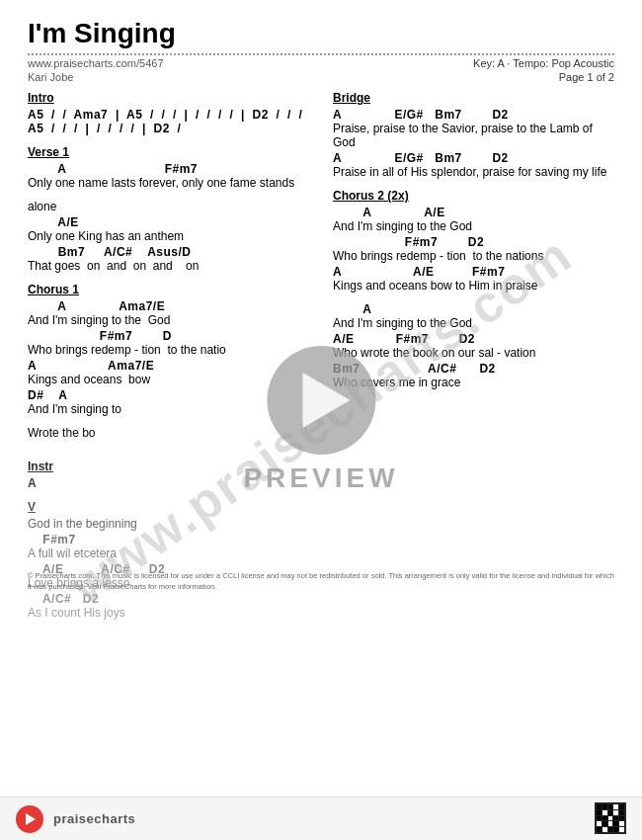 Image resolution: width=642 pixels, height=840 pixels. What do you see at coordinates (326, 400) in the screenshot?
I see `play-triangle-icon` at bounding box center [326, 400].